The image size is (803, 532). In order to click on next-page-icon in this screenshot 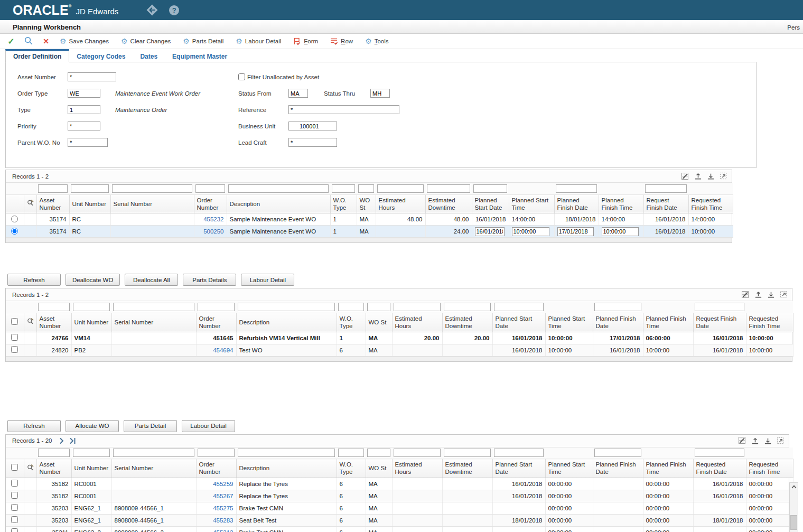, I will do `click(62, 441)`.